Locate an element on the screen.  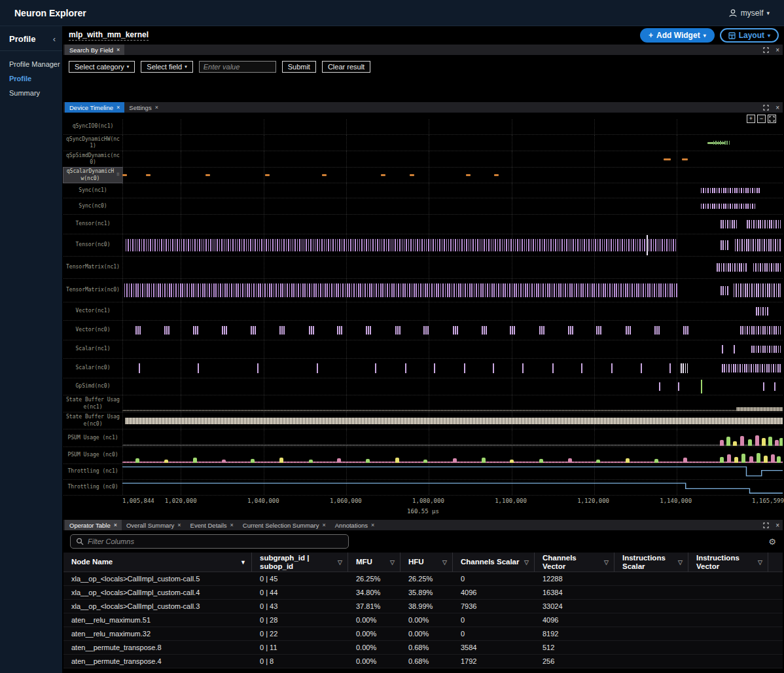
table-row: xla__op_<locals>CallImpl_custom-call.40 … is located at coordinates (423, 593).